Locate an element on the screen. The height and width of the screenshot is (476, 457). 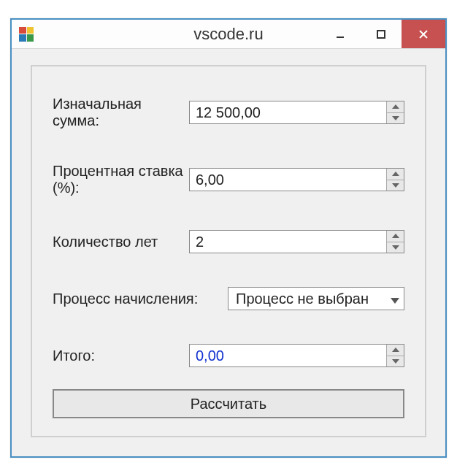
interest-rate-stepper is located at coordinates (296, 180).